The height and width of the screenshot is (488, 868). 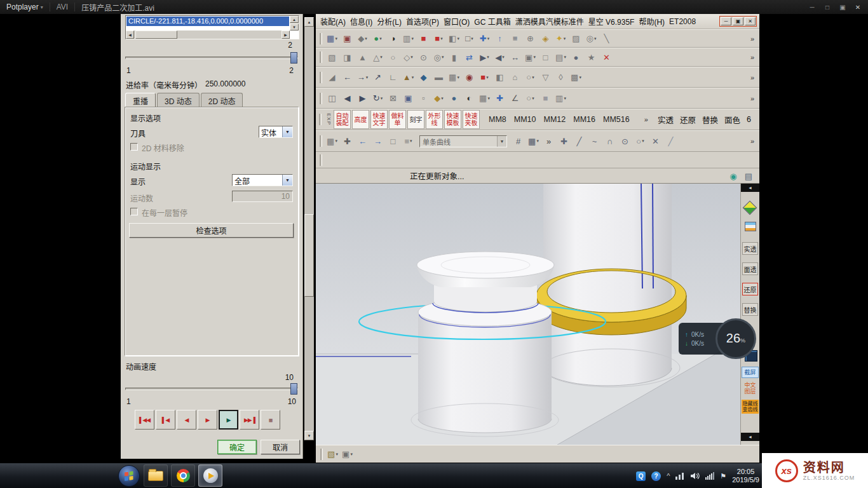 What do you see at coordinates (499, 57) in the screenshot?
I see `toolbar-icon: ◀▾` at bounding box center [499, 57].